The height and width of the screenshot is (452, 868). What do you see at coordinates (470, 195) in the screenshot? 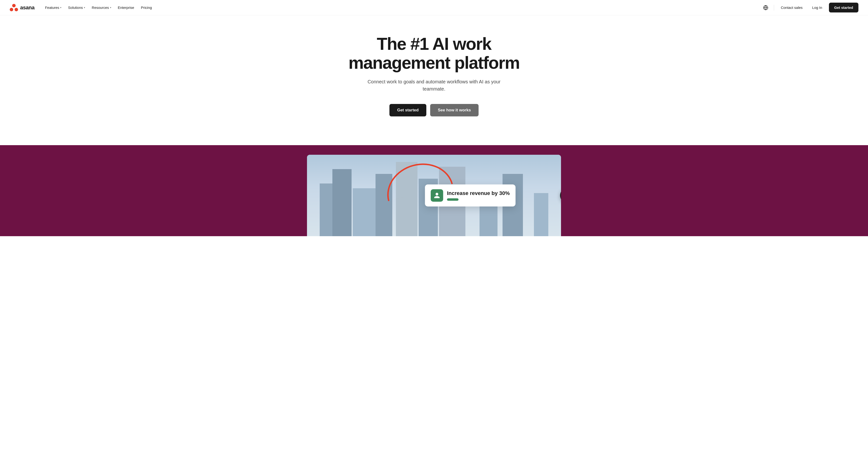
I see `notification-card: Increase revenue by 30%` at bounding box center [470, 195].